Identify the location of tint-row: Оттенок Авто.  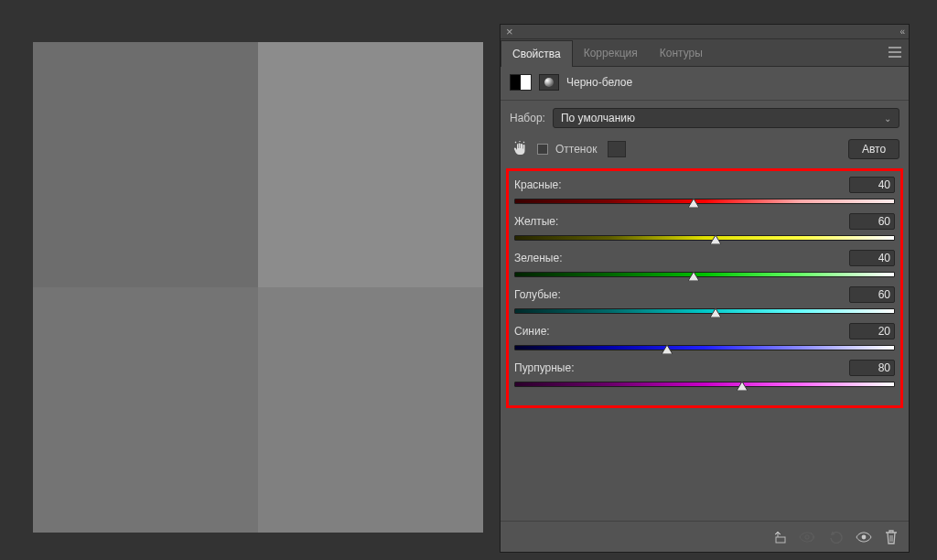
(705, 152).